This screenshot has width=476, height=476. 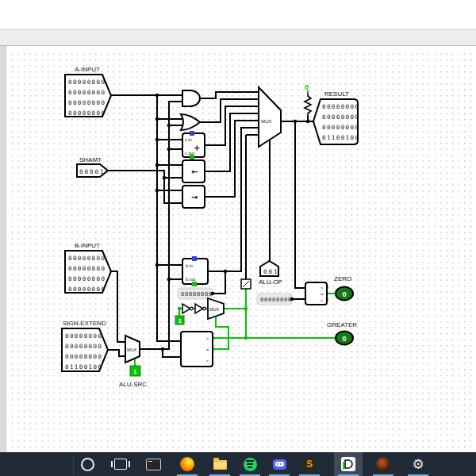 What do you see at coordinates (3, 249) in the screenshot?
I see `canvas-left-band` at bounding box center [3, 249].